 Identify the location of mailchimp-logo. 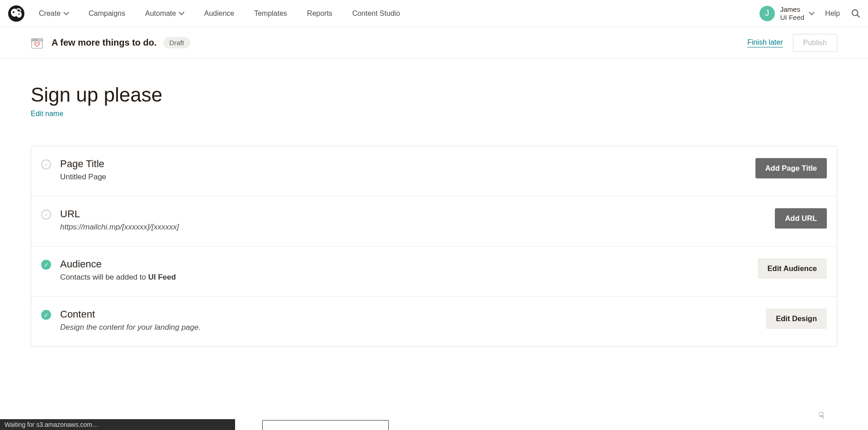
(16, 14).